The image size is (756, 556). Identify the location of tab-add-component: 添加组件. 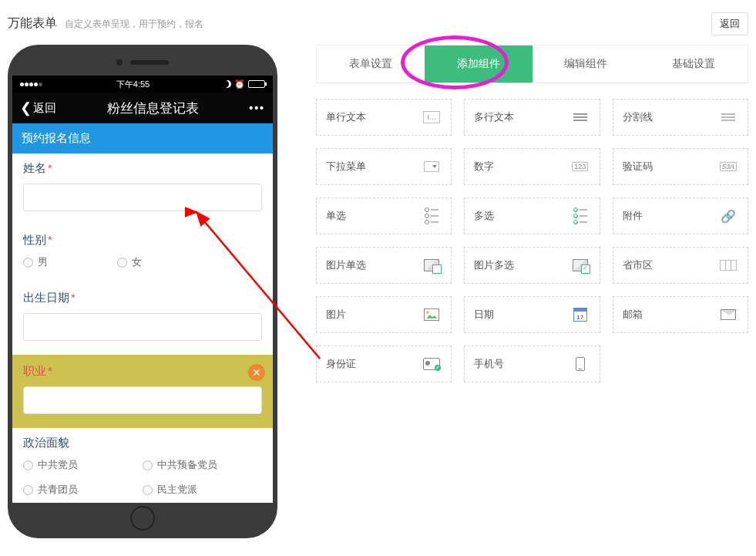
(479, 64).